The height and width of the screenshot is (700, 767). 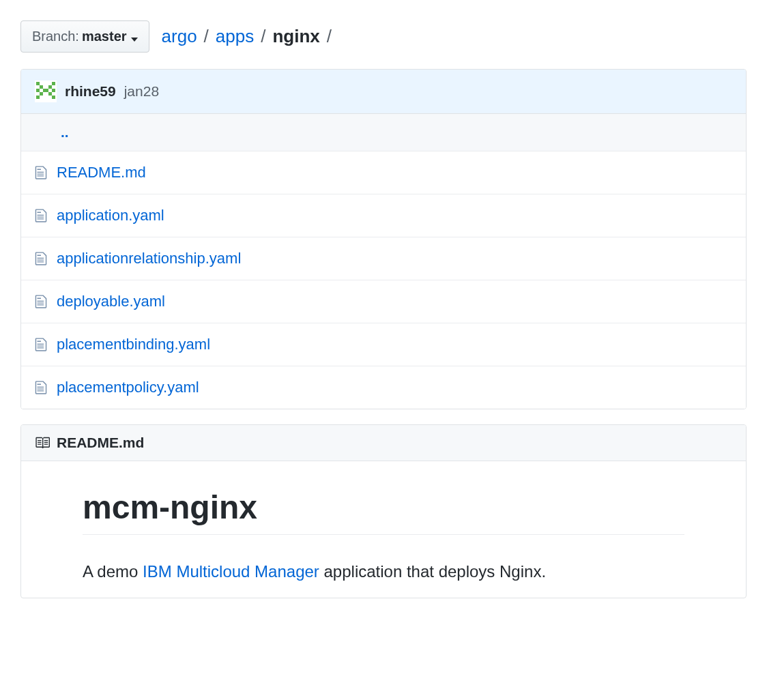 I want to click on book-icon, so click(x=42, y=443).